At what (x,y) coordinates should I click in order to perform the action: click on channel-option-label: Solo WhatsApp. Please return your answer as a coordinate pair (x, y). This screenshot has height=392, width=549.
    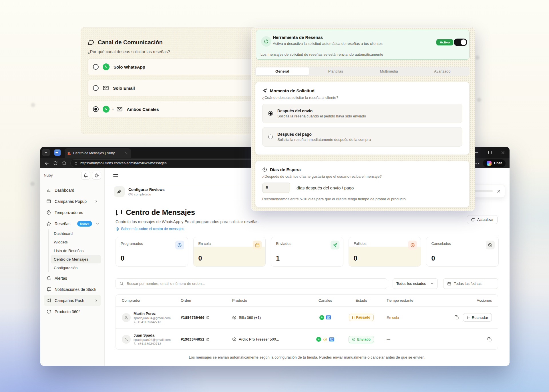
    Looking at the image, I should click on (129, 67).